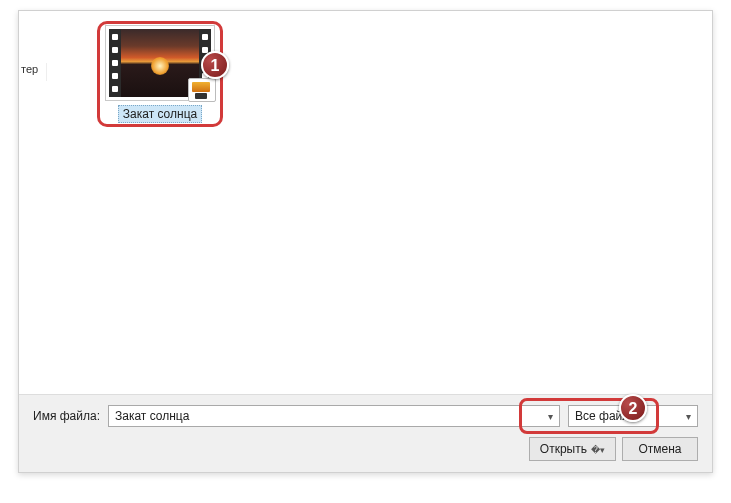 The image size is (731, 503). I want to click on dialog-bottom-bar: Имя файла: Закат солнца ▾ Все файлы ▾ От…, so click(366, 433).